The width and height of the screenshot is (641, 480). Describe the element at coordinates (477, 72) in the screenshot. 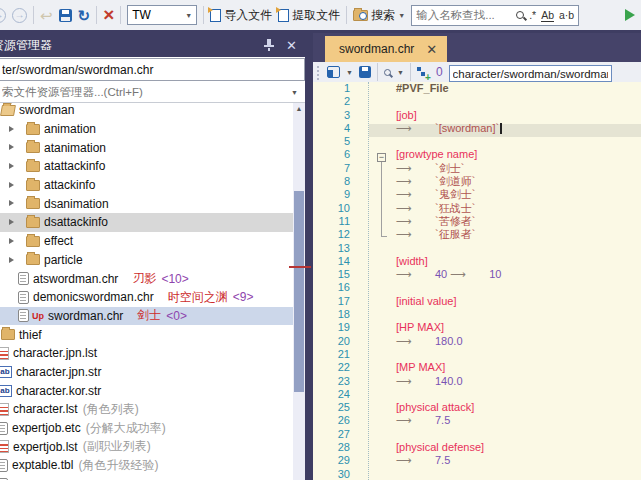

I see `editor-toolbar: ▼ ▼ 0` at that location.